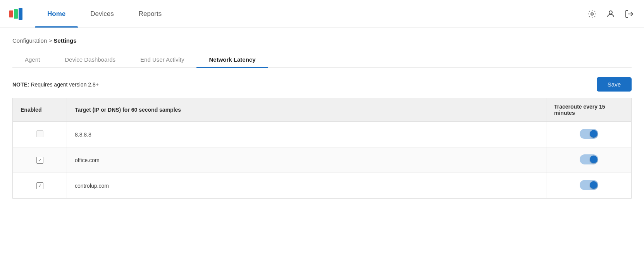  I want to click on logo-bar-green, so click(16, 14).